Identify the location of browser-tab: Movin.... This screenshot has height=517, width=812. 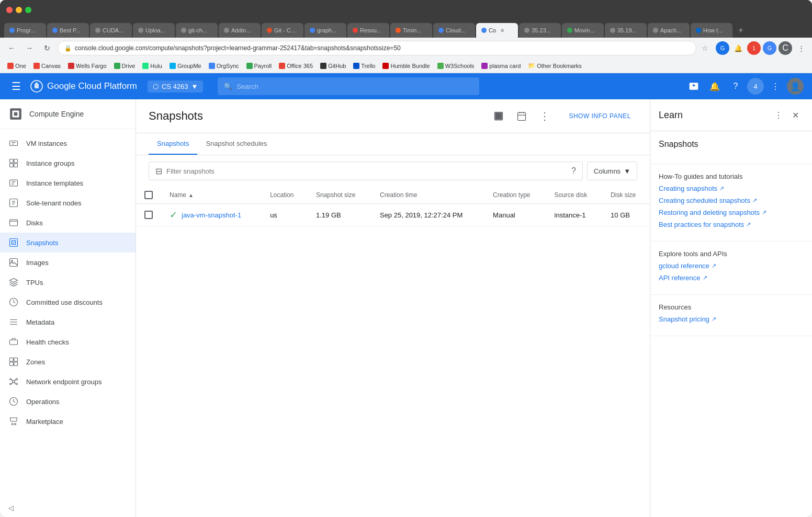
(583, 30).